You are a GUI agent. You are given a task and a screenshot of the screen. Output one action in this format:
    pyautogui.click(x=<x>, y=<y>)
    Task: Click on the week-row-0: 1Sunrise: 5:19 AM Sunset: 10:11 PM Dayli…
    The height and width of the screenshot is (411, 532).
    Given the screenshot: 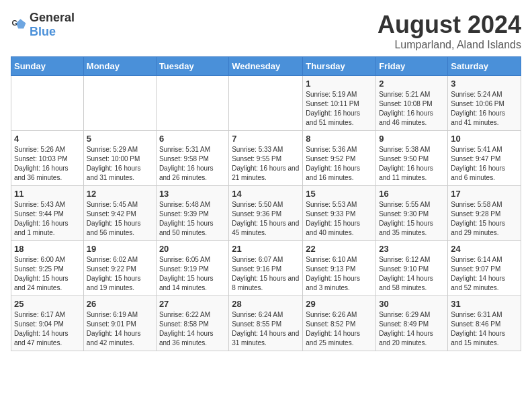 What is the action you would take?
    pyautogui.click(x=266, y=103)
    